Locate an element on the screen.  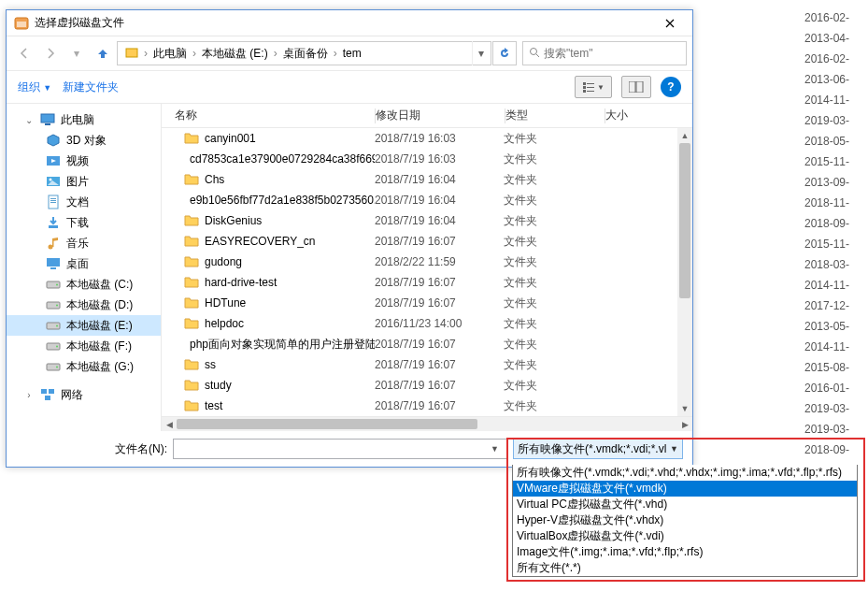
tree-this-pc: ⌄ 此电脑 is located at coordinates (84, 120).